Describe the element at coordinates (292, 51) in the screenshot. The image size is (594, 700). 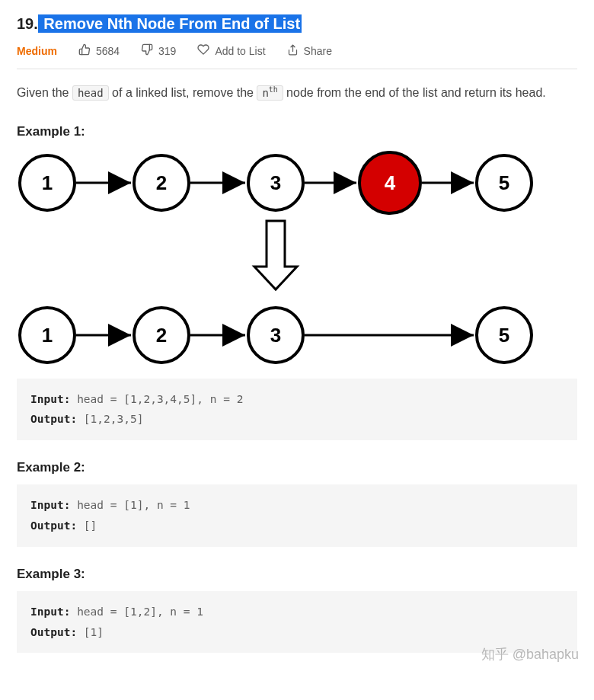
I see `share-icon` at that location.